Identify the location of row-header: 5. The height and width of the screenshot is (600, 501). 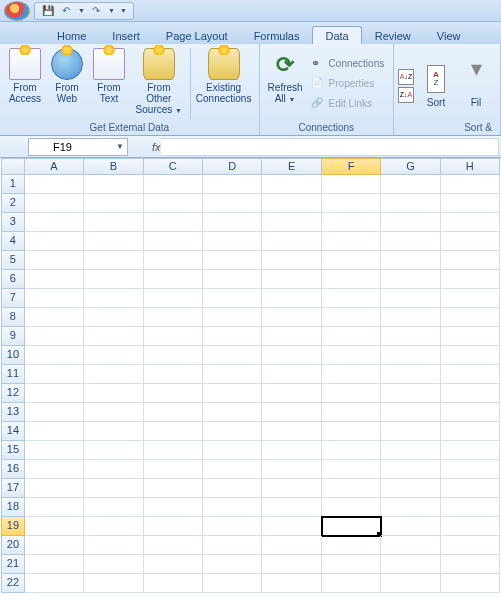
(13, 260).